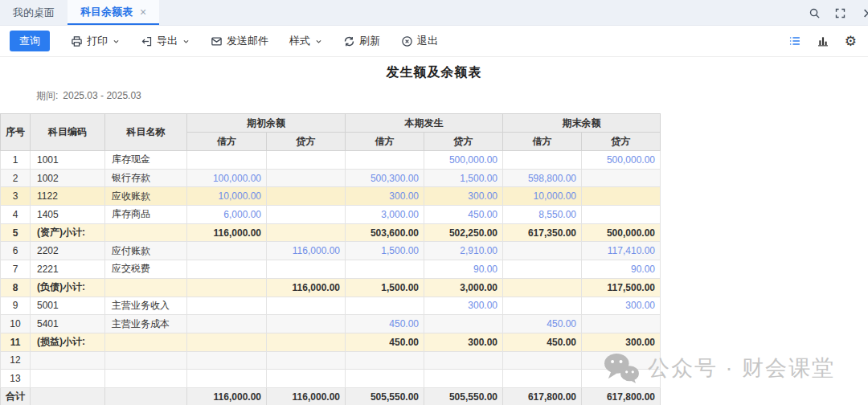 The image size is (868, 405). What do you see at coordinates (621, 270) in the screenshot?
I see `cell-closing-credit: 90.00` at bounding box center [621, 270].